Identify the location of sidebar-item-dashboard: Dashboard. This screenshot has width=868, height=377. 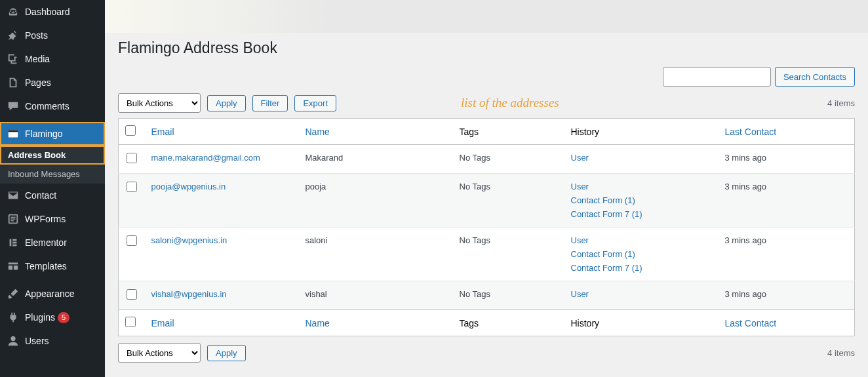
(52, 12).